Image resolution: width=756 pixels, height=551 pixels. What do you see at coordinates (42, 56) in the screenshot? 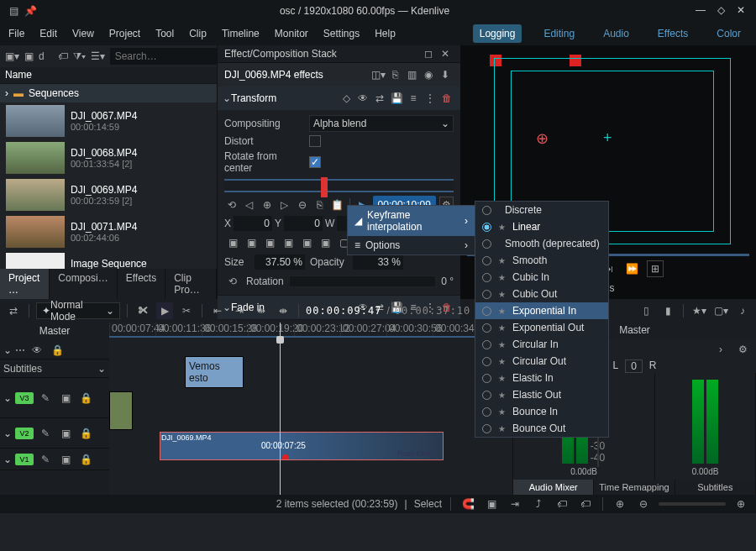
I see `delete-clip-icon: d` at bounding box center [42, 56].